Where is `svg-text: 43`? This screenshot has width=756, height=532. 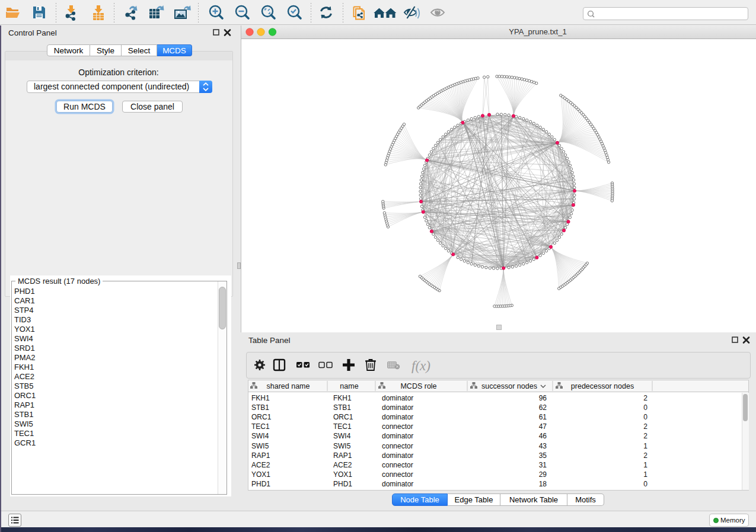 svg-text: 43 is located at coordinates (543, 446).